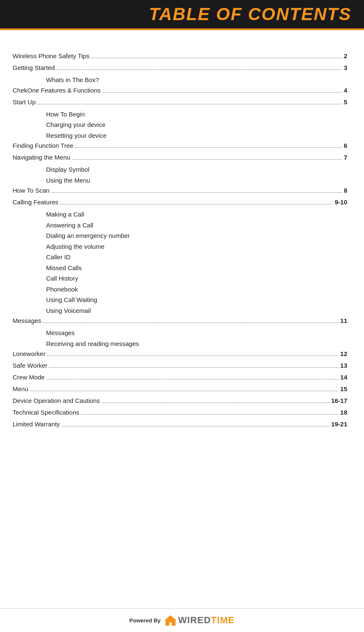 The image size is (364, 632). What do you see at coordinates (180, 401) in the screenshot?
I see `toc-entry-device-op: Device Operation and Cautions 16-17` at bounding box center [180, 401].